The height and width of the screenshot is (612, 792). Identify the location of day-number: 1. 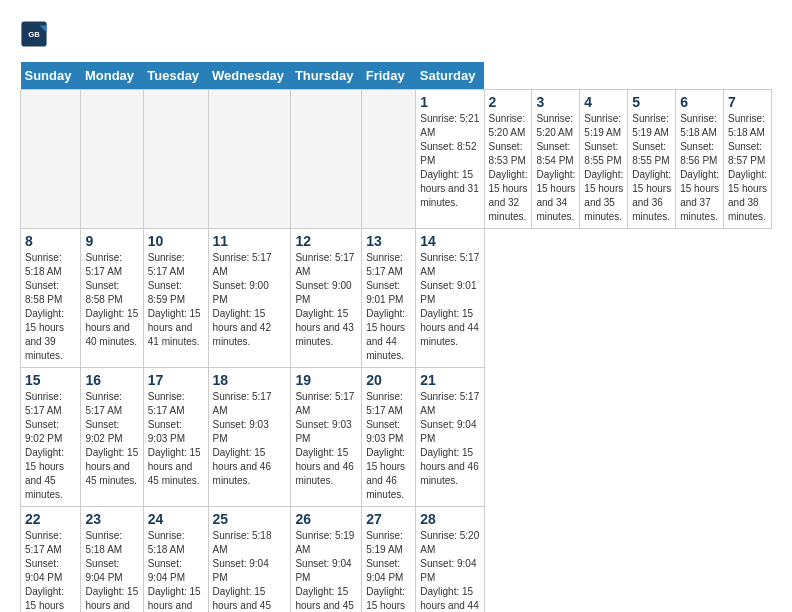
(450, 102).